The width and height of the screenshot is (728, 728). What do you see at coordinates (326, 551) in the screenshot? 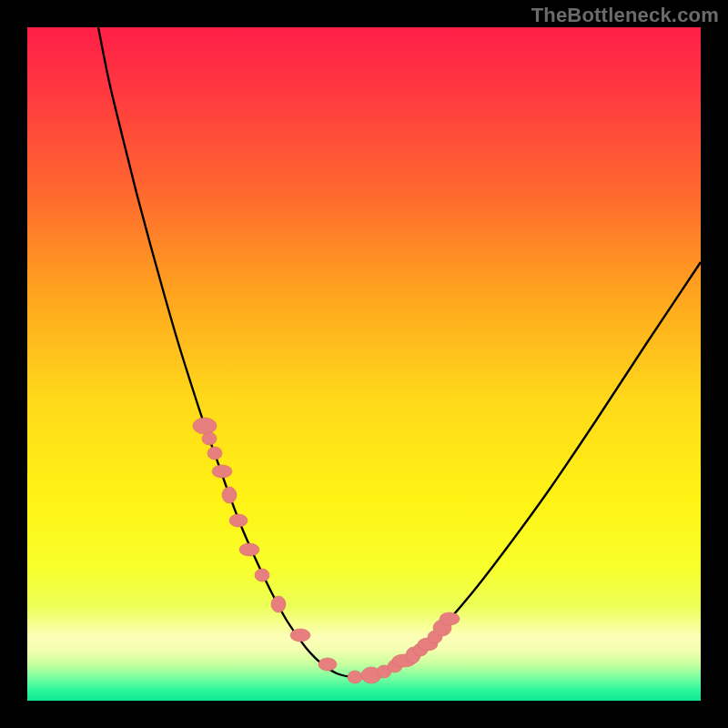
I see `highlight-markers` at bounding box center [326, 551].